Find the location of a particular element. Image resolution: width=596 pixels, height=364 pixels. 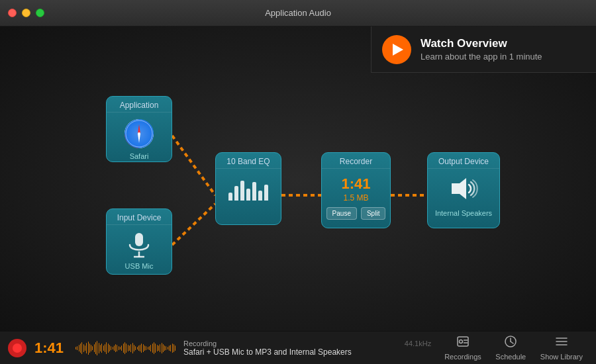

minimize-button is located at coordinates (26, 13).